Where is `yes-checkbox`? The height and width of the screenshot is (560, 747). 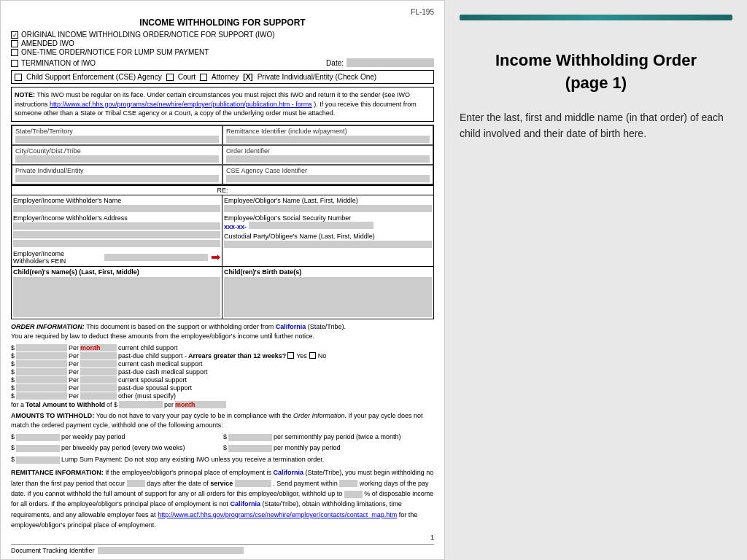
yes-checkbox is located at coordinates (290, 356).